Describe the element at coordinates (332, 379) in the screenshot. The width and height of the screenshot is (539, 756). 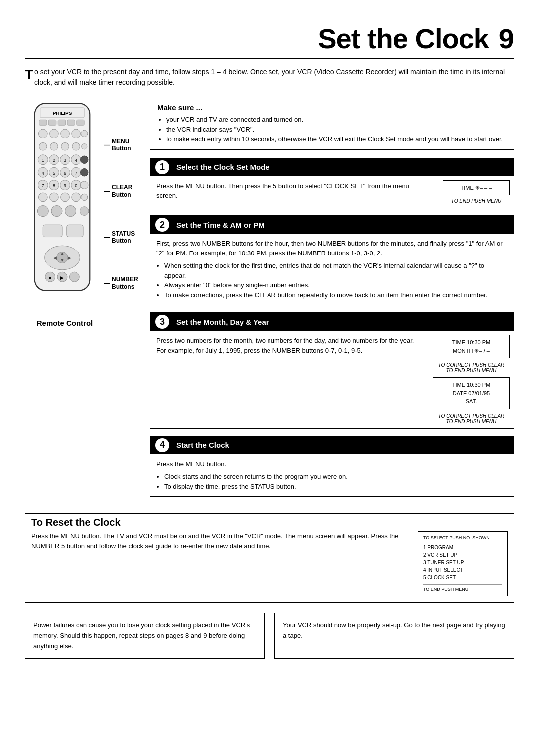
I see `step-3-body: Press two numbers for the month, two num…` at that location.